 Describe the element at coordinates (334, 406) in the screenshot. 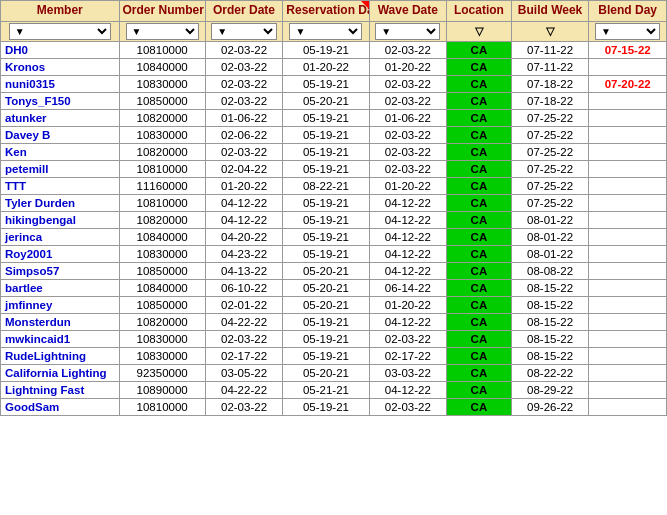

I see `table-row: GoodSam1081000002-03-2205-19-2102-03-22C…` at that location.